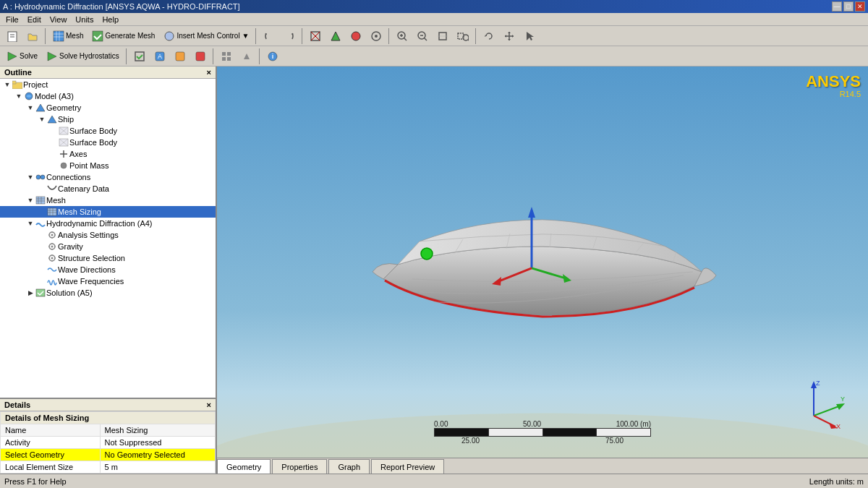 The width and height of the screenshot is (868, 488). I want to click on connections-icon, so click(41, 177).